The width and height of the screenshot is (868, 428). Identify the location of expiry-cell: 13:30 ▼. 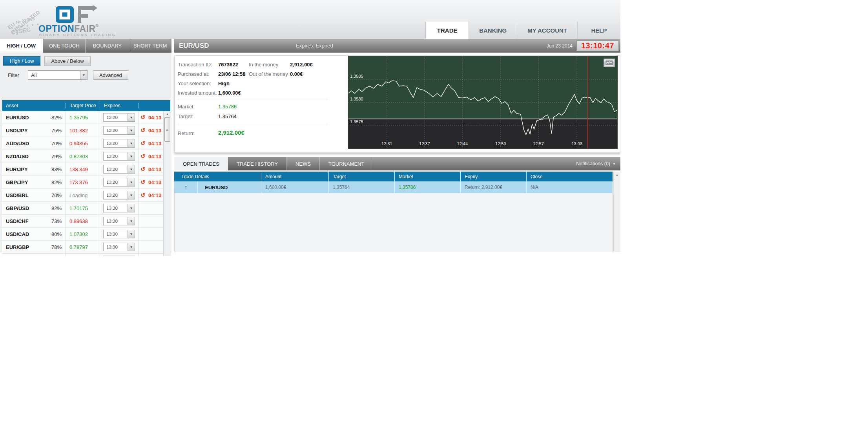
(119, 221).